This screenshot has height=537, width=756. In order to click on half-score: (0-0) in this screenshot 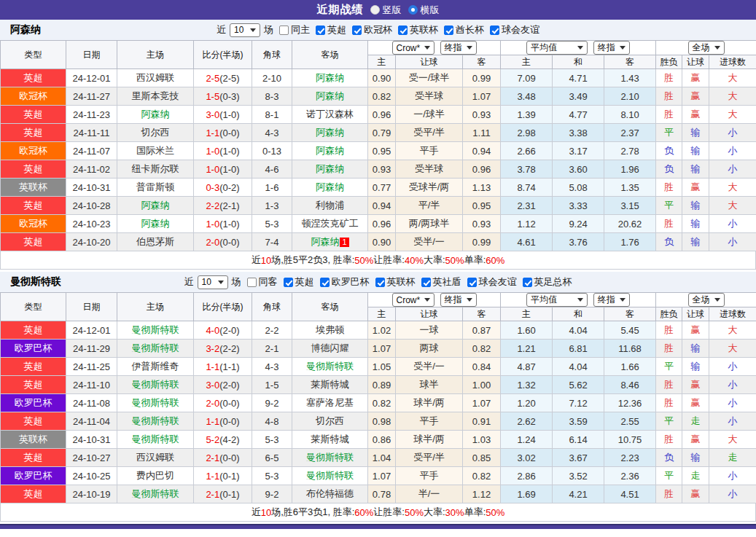, I will do `click(229, 242)`.